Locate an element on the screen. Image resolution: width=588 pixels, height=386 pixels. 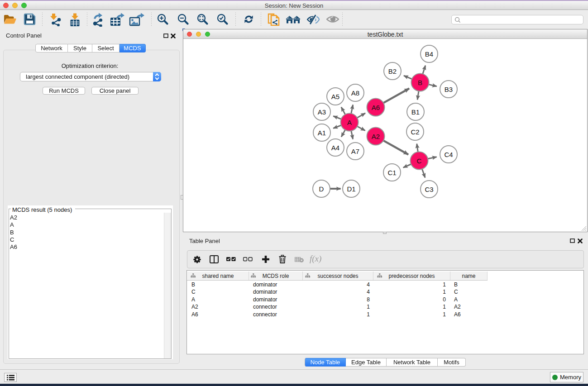
svg-text: C2 is located at coordinates (415, 132).